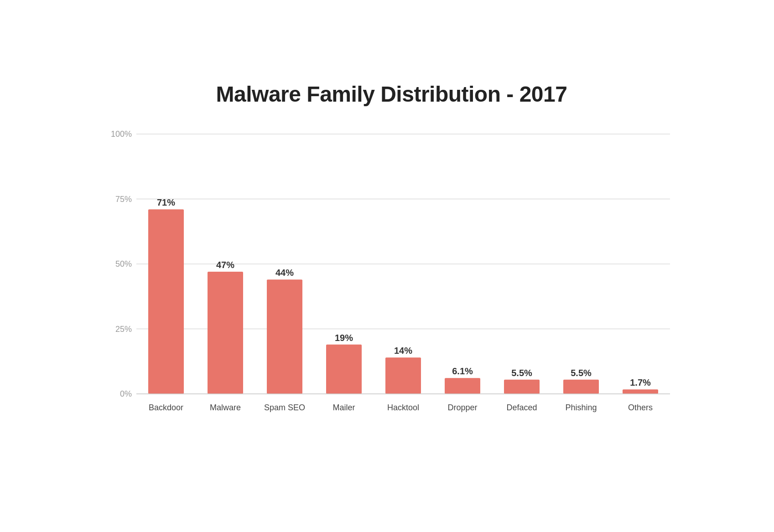  Describe the element at coordinates (640, 382) in the screenshot. I see `bar-value-others: 1.7%` at that location.